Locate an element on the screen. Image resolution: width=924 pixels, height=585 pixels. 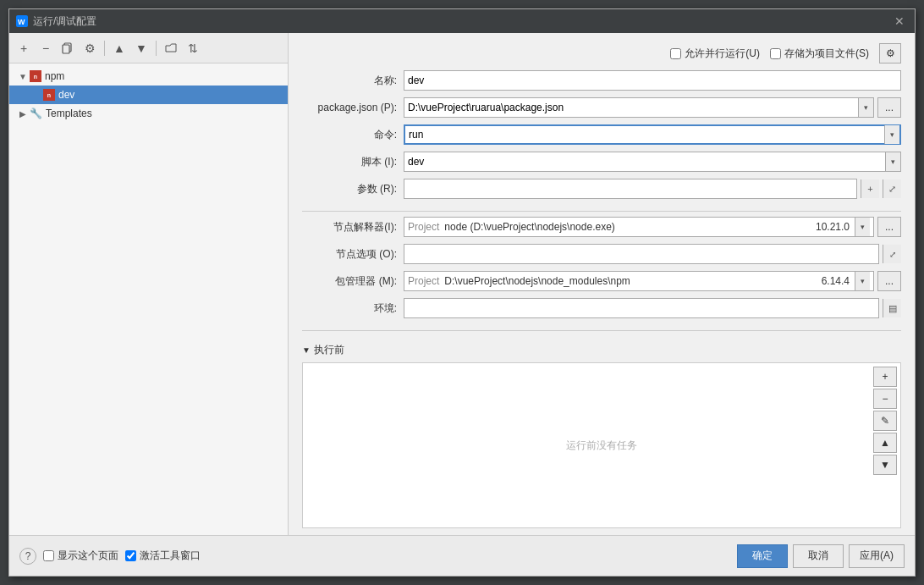
templates-toggle-icon: ▶ is located at coordinates (23, 113).